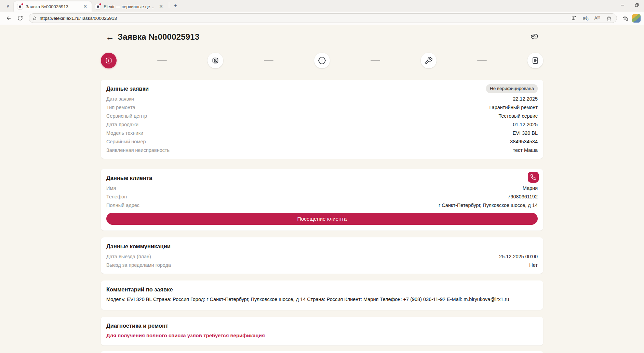 The width and height of the screenshot is (644, 353). What do you see at coordinates (322, 37) in the screenshot?
I see `page-header: ← Заявка №000025913` at bounding box center [322, 37].